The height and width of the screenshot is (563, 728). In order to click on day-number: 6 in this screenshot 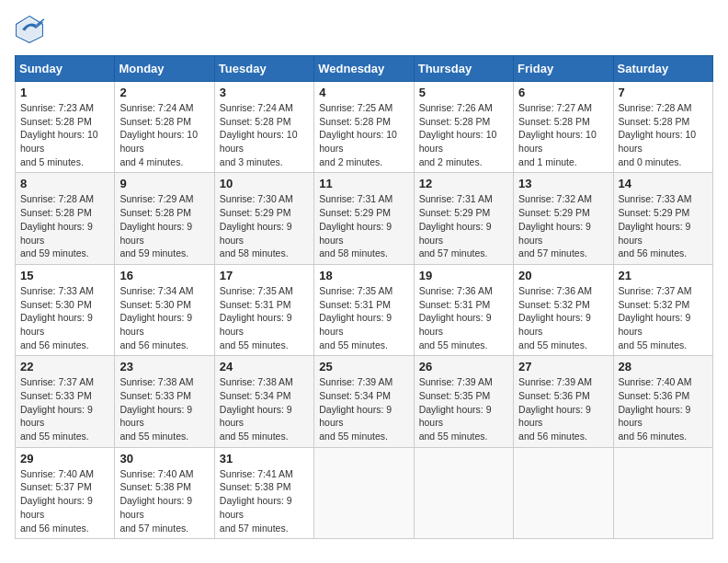, I will do `click(563, 92)`.